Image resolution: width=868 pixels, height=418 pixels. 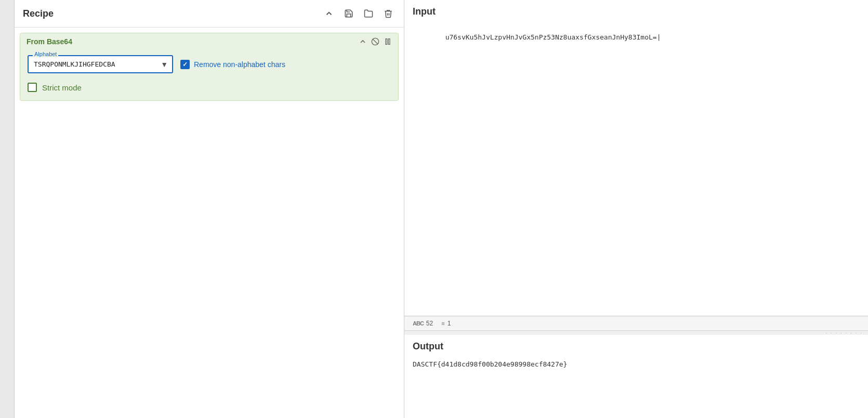 I want to click on alphabet-row: Alphabet ▼ Remove non-alphabet chars, so click(x=209, y=64).